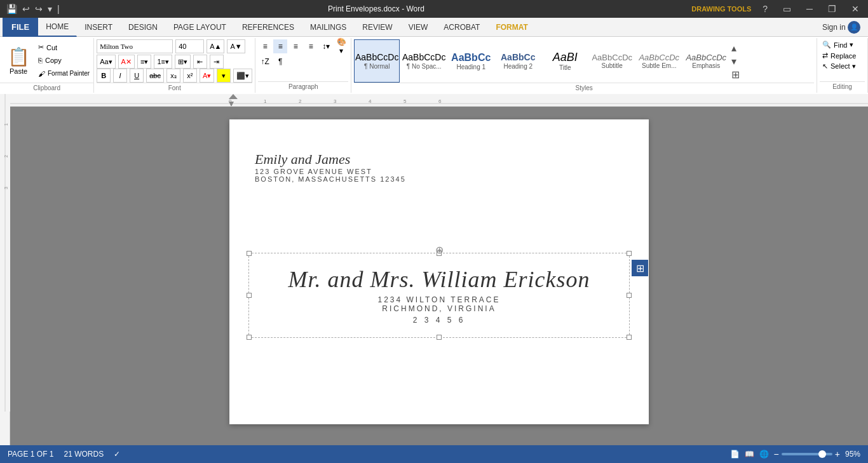  Describe the element at coordinates (189, 46) in the screenshot. I see `font-size-input` at that location.